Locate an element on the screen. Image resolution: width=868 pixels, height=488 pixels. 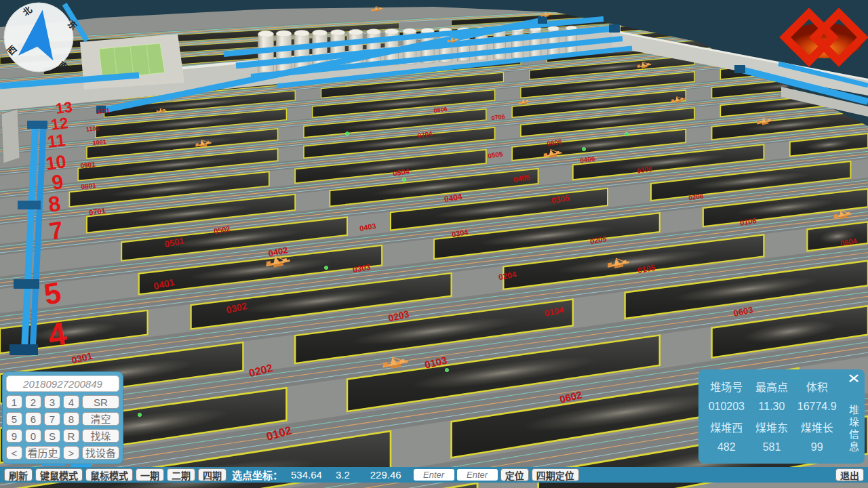
pile-west-value: 482 is located at coordinates (727, 447).